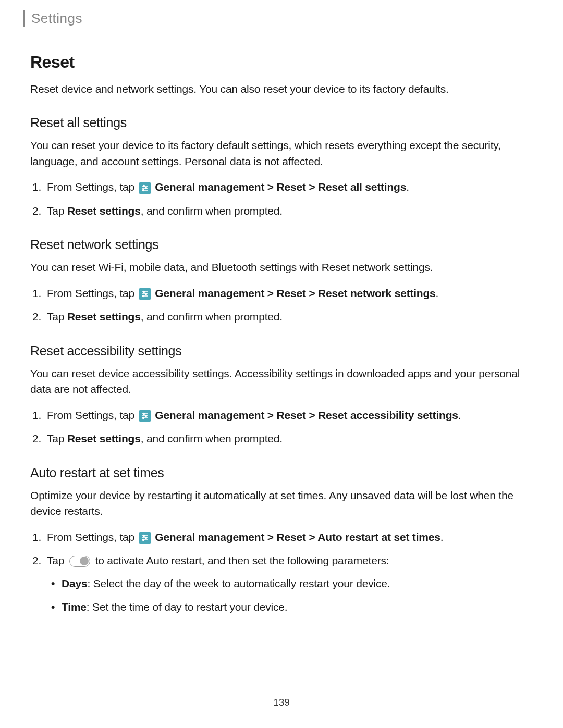 Image resolution: width=563 pixels, height=728 pixels. I want to click on intro-text: Reset device and network settings. You c…, so click(281, 89).